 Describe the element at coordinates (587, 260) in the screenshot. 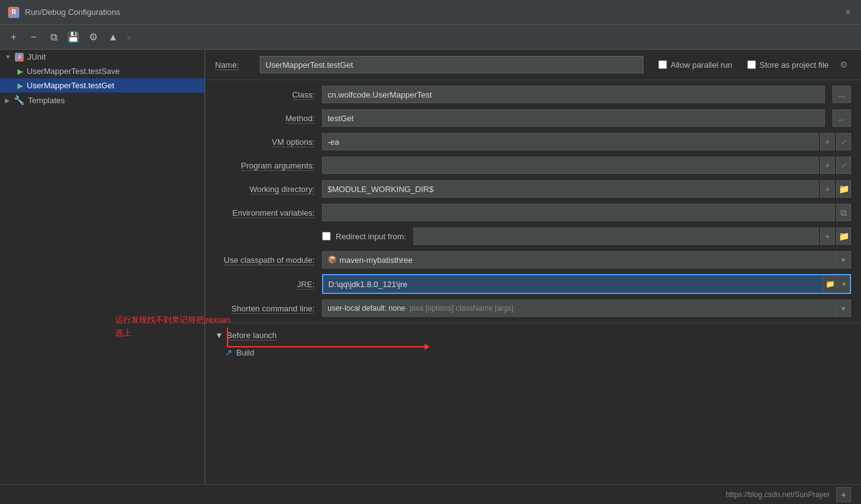

I see `classpath-dropdown: 📦 maven-mybatisthree ▼` at that location.